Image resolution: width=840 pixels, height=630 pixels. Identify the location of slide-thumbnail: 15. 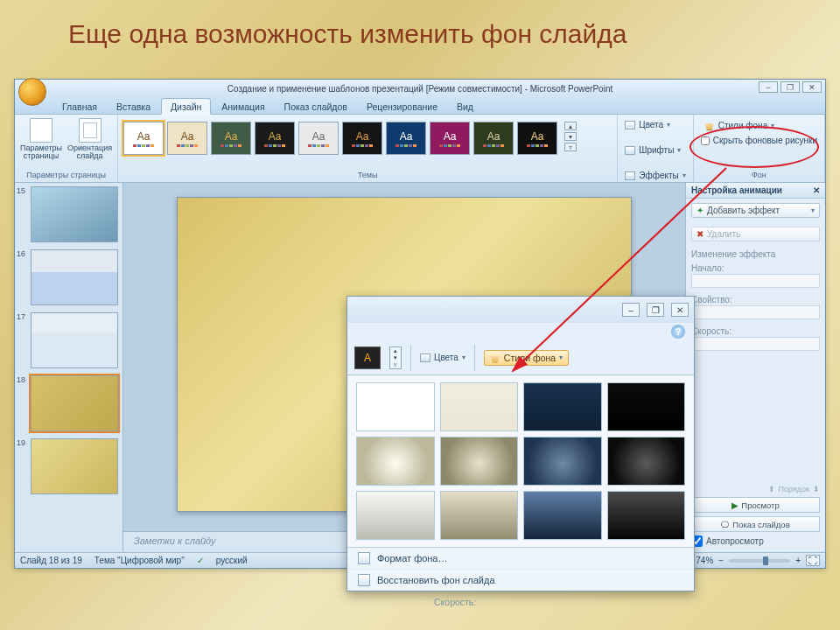
(68, 214).